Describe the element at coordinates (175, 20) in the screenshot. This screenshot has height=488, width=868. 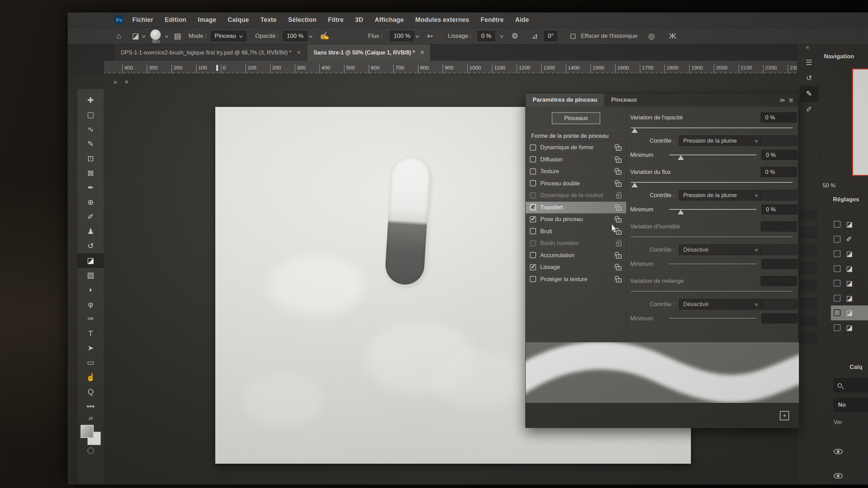
I see `menu-item: Edition` at that location.